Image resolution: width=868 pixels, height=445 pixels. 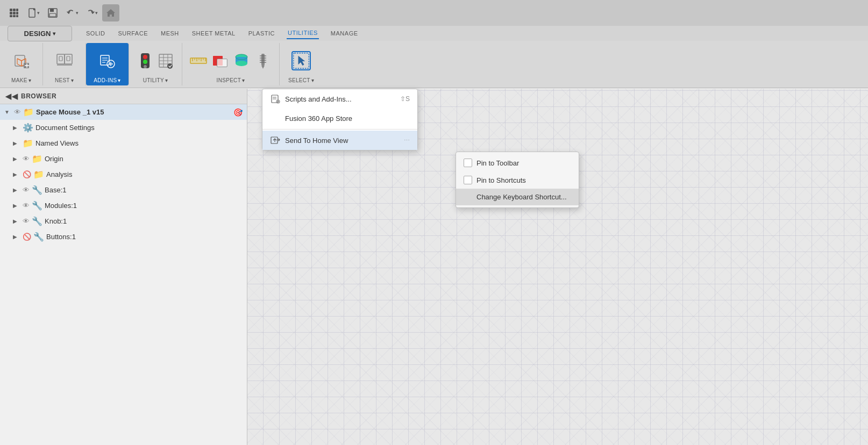 I want to click on addins-label: ADD-INS ▾, so click(x=108, y=81).